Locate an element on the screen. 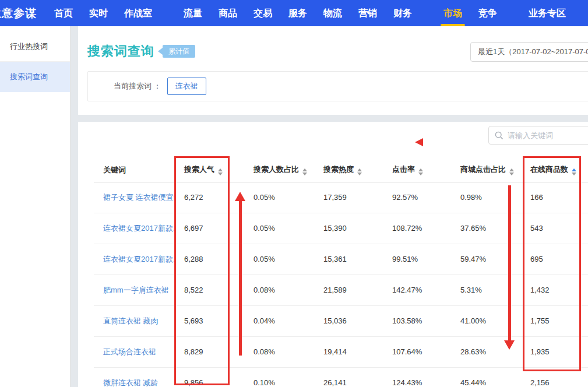  badge-pointer-icon is located at coordinates (160, 51).